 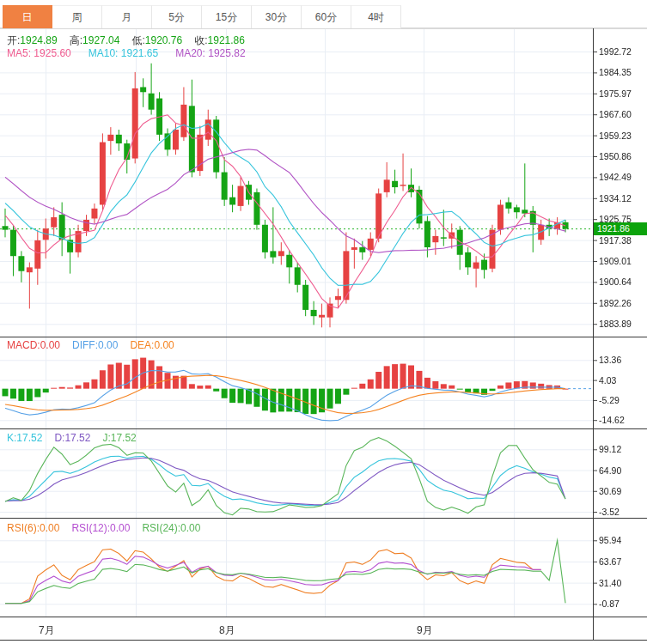 I want to click on ma5-value: 1925.60, so click(x=52, y=53).